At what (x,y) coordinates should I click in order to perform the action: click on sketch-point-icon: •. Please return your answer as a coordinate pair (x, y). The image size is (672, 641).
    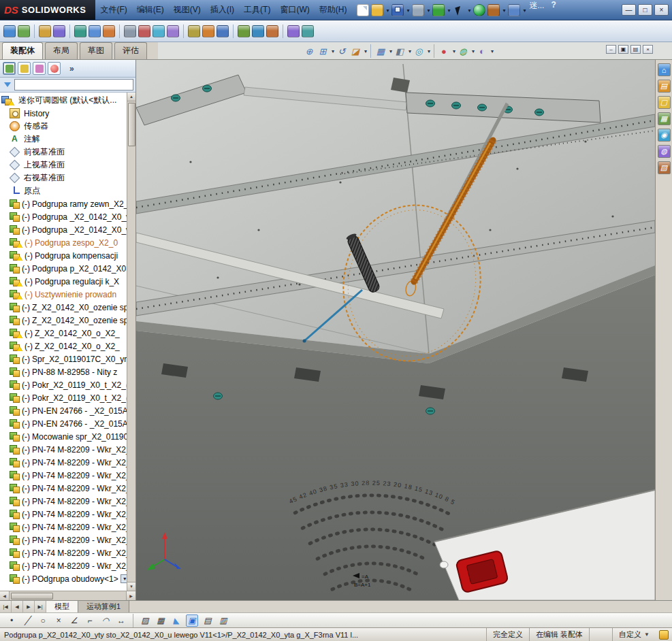
    Looking at the image, I should click on (12, 621).